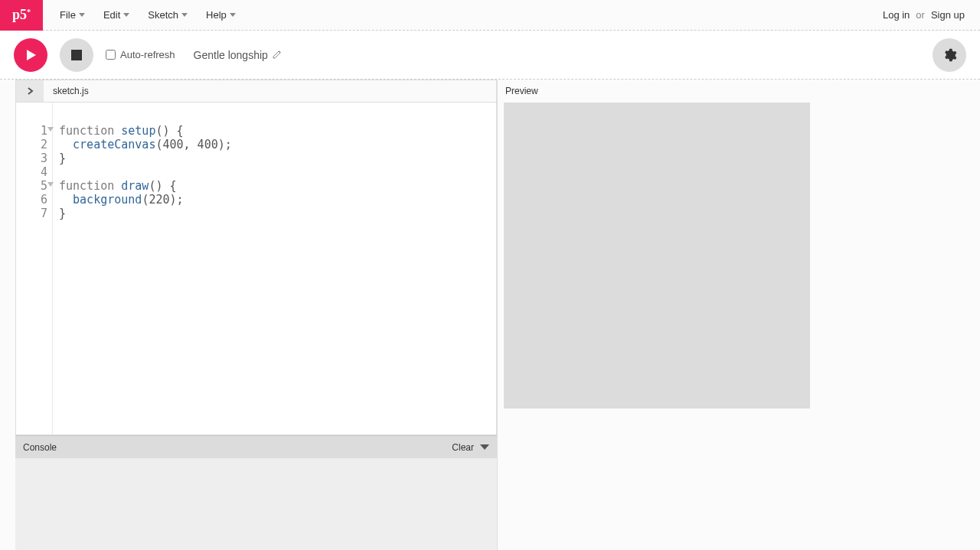  What do you see at coordinates (31, 55) in the screenshot?
I see `play-button` at bounding box center [31, 55].